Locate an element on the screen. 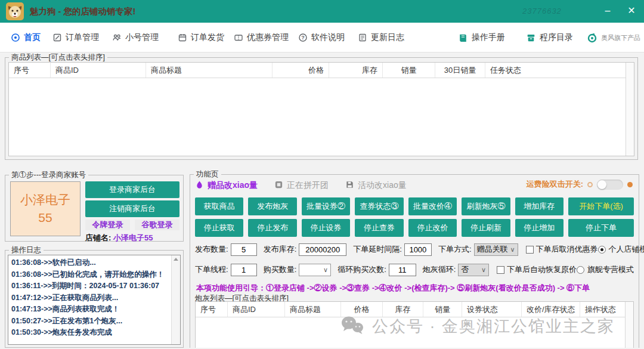 Image resolution: width=644 pixels, height=349 pixels. stop-refresh-button: 停止刷新 is located at coordinates (485, 228).